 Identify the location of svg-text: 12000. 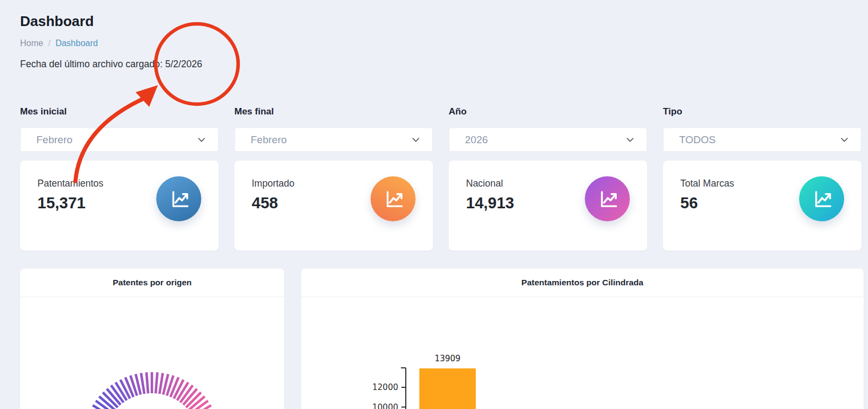
(385, 387).